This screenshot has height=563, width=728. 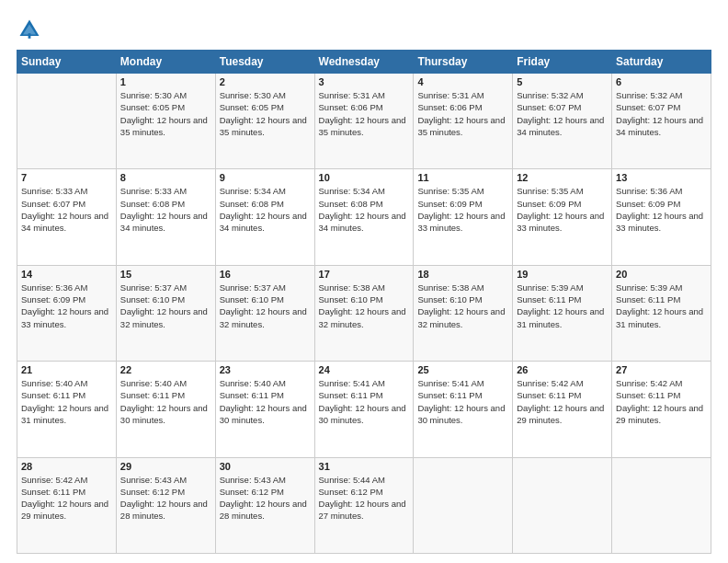 What do you see at coordinates (265, 114) in the screenshot?
I see `day-info: Sunrise: 5:30 AM Sunset: 6:05 PM Dayligh…` at bounding box center [265, 114].